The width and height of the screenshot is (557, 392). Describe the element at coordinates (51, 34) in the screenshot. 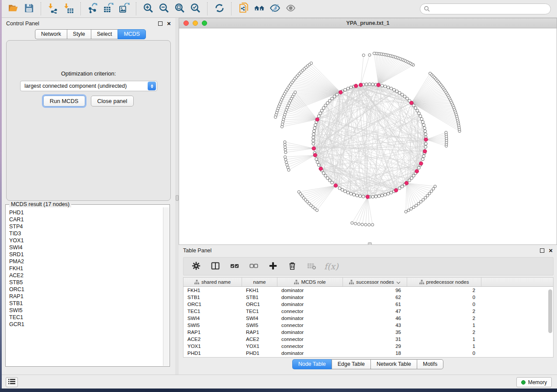

I see `tab-network: Network` at that location.